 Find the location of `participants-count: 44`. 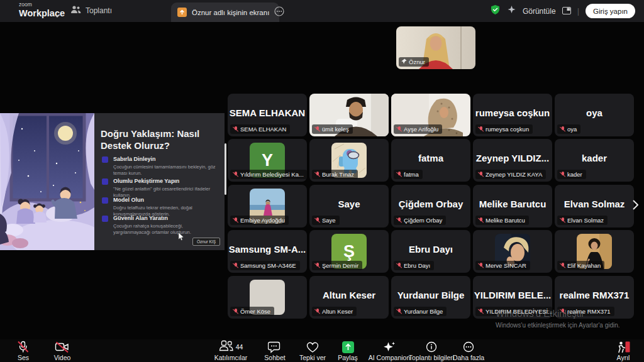

participants-count: 44 is located at coordinates (240, 347).